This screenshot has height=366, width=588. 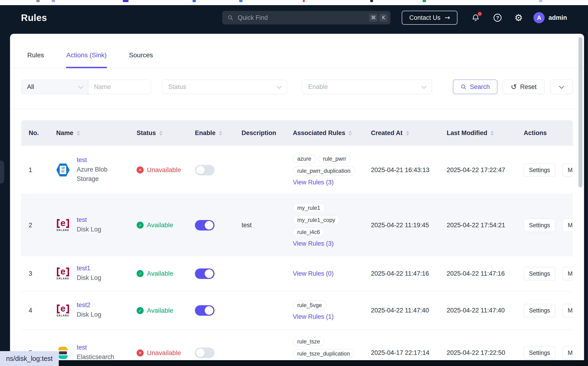 What do you see at coordinates (580, 112) in the screenshot?
I see `vertical-scrollbar` at bounding box center [580, 112].